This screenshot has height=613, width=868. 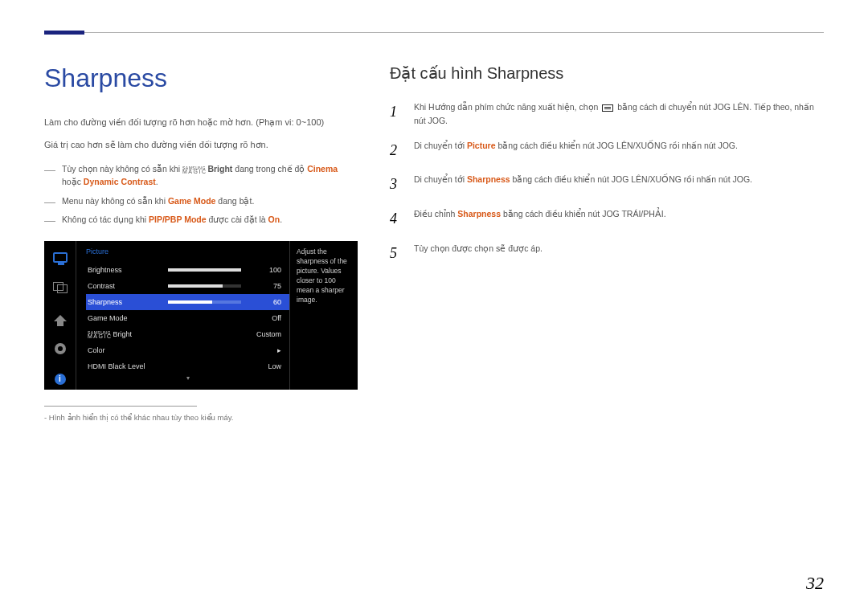 I want to click on osd-nav-display-icon, so click(x=60, y=318).